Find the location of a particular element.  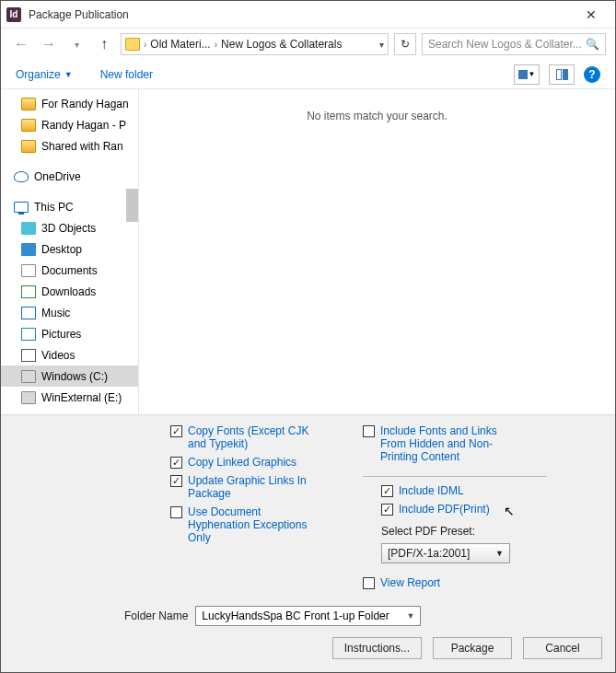

tree-item: WinExternal (E:) is located at coordinates (70, 398).